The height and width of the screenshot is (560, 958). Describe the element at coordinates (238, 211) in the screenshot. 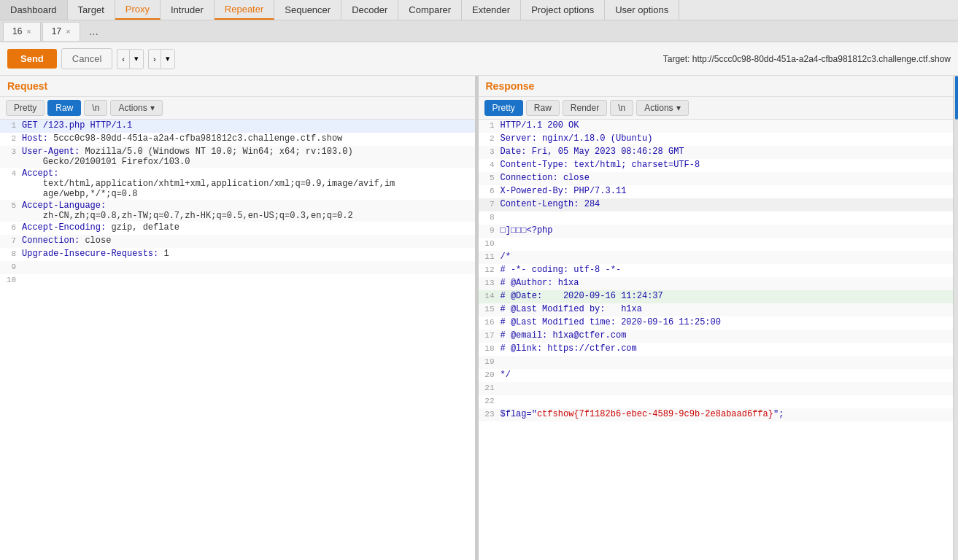

I see `request-line-5: 5 Accept-Language: zh-CN,zh;q=0.8,zh-TW;…` at that location.